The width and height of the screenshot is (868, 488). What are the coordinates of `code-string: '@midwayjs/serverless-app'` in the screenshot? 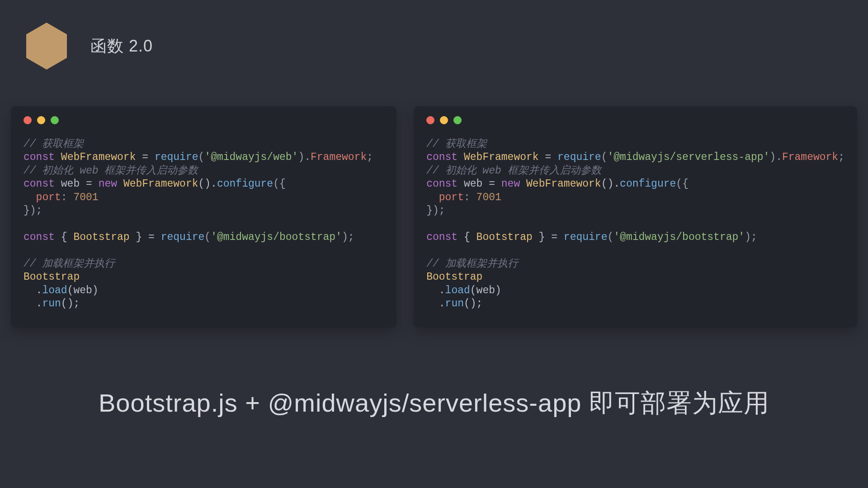 It's located at (688, 157).